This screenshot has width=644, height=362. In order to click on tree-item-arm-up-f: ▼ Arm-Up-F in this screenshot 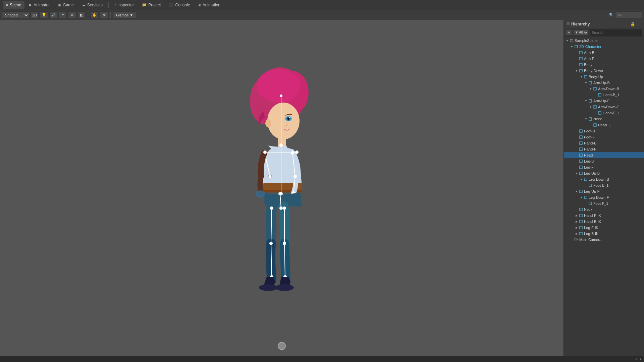, I will do `click(604, 101)`.